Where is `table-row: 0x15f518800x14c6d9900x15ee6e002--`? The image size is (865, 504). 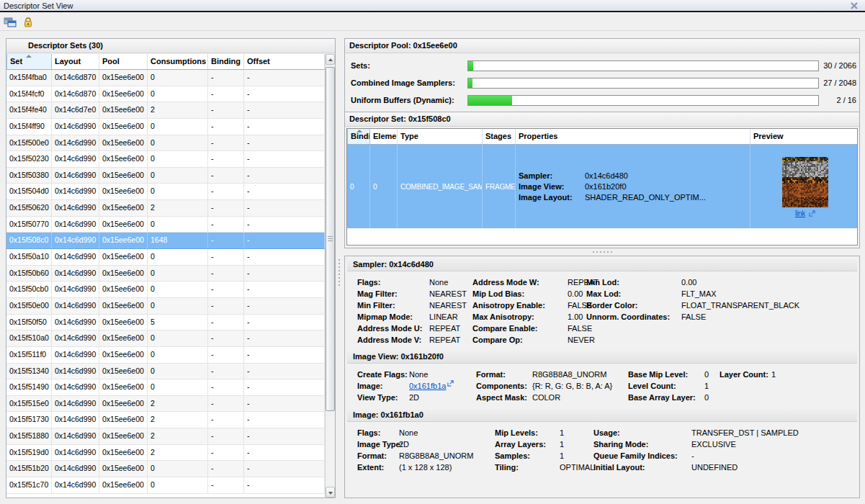
table-row: 0x15f518800x14c6d9900x15ee6e002-- is located at coordinates (166, 436).